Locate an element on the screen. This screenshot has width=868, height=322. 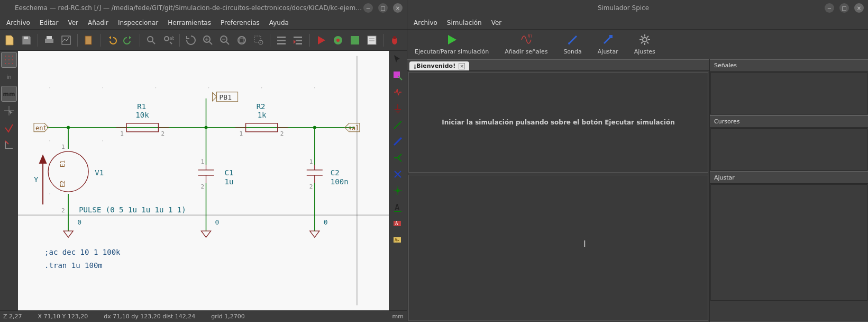
find-icon is located at coordinates (151, 40).